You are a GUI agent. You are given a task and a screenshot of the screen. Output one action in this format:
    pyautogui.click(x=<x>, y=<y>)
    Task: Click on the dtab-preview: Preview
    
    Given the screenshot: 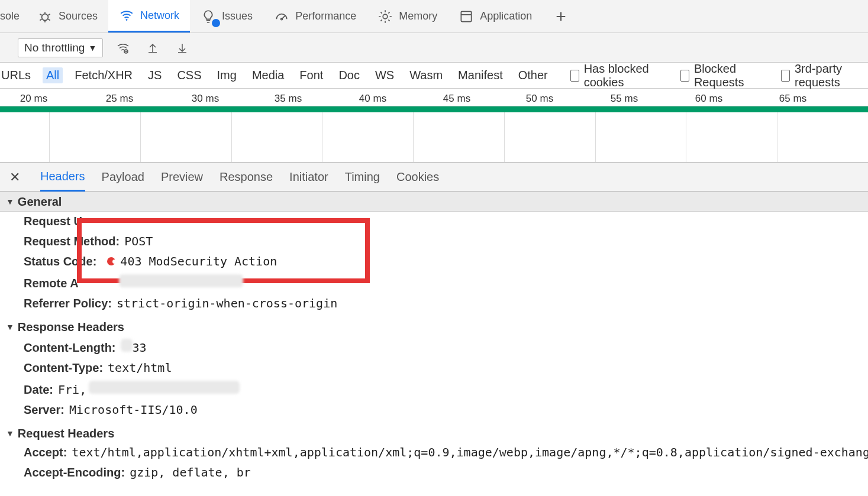 What is the action you would take?
    pyautogui.click(x=182, y=177)
    